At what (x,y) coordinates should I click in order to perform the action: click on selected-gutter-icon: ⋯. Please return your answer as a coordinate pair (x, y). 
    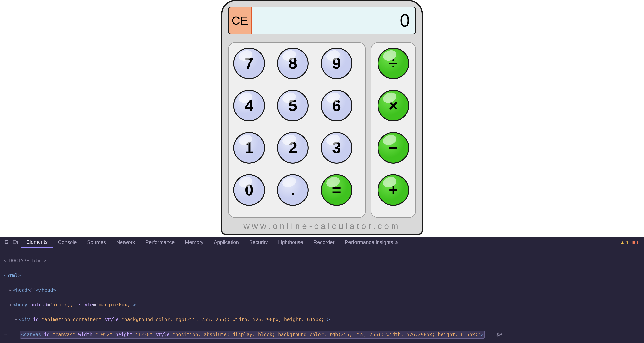
    Looking at the image, I should click on (6, 334).